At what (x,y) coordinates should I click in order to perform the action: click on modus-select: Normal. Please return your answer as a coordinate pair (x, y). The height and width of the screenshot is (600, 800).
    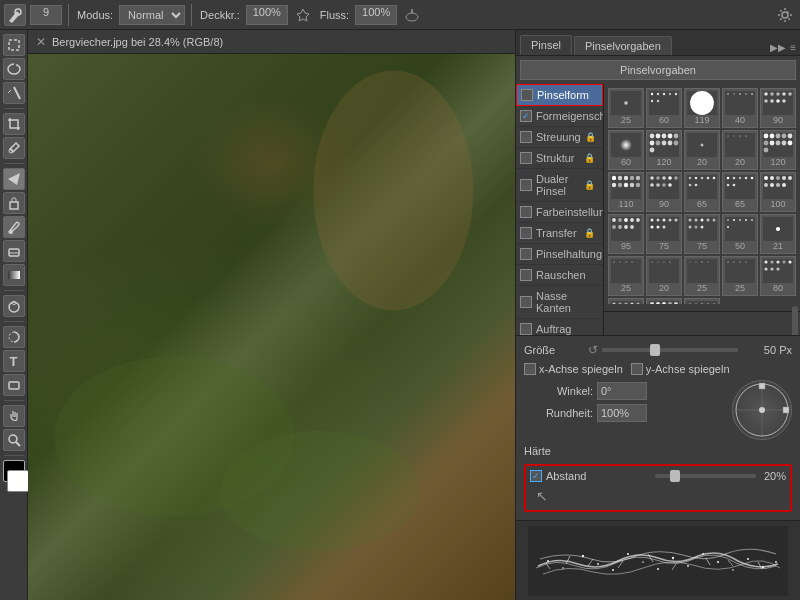
    Looking at the image, I should click on (152, 15).